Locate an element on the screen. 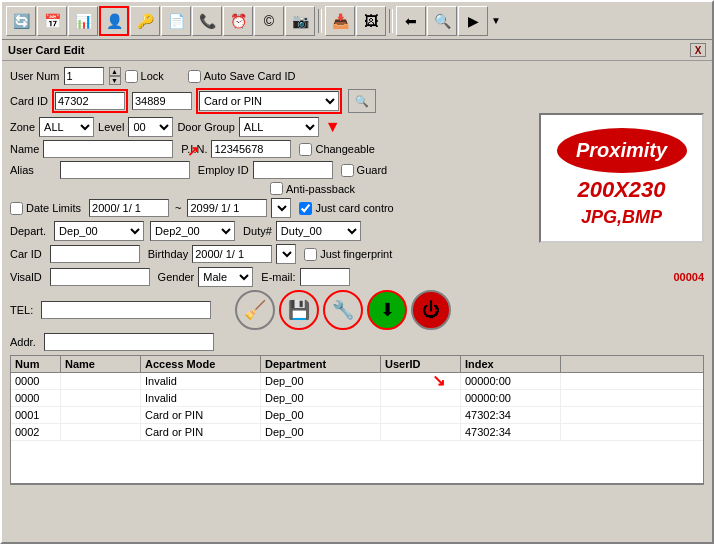  proximity-oval-text: Proximity is located at coordinates (622, 150).